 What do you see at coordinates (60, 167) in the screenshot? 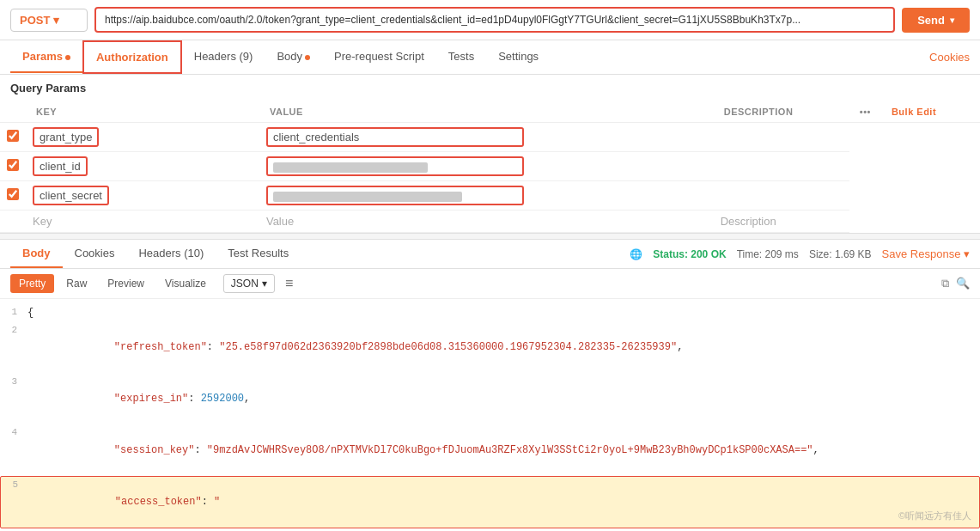
I see `row2-key-box: client_id` at bounding box center [60, 167].